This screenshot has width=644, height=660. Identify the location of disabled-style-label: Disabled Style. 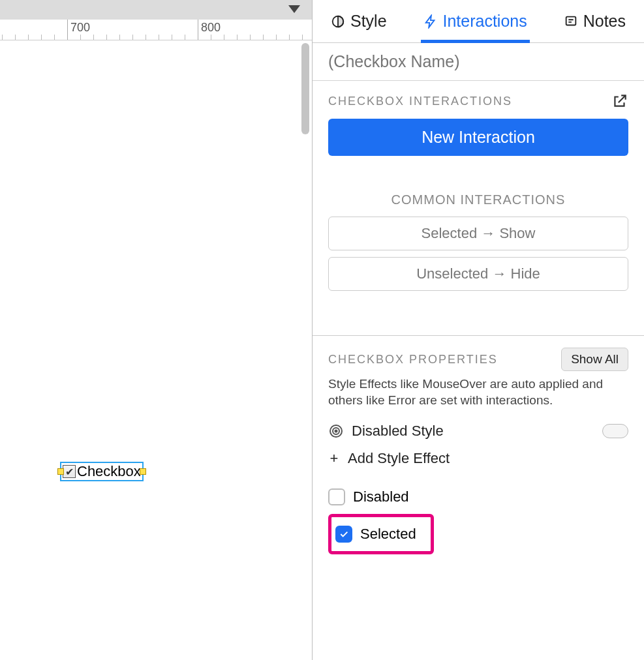
(398, 431).